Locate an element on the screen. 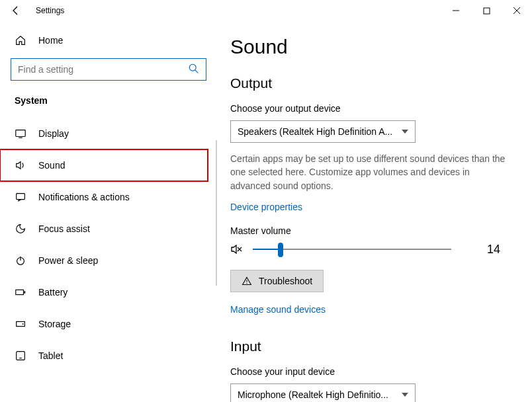 Image resolution: width=532 pixels, height=402 pixels. manage-sound-devices-link: Manage sound devices is located at coordinates (371, 309).